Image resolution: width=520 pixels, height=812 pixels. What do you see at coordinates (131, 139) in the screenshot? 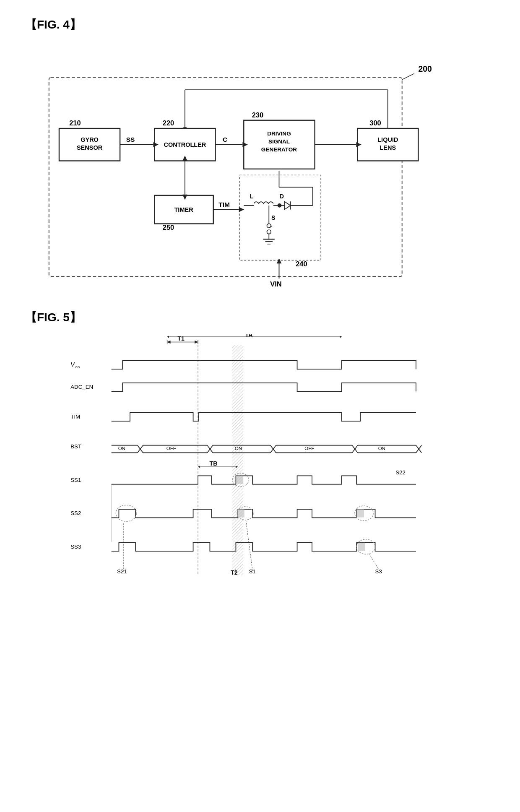
I see `ss-label: SS` at bounding box center [131, 139].